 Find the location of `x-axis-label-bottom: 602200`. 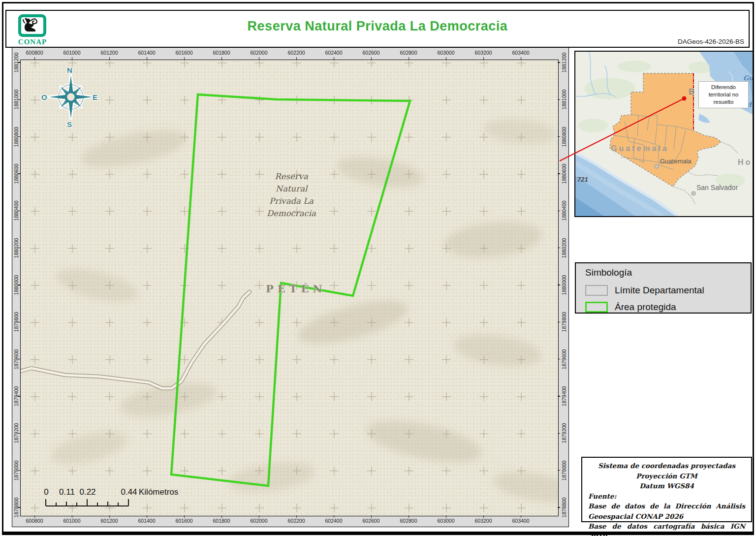

x-axis-label-bottom: 602200 is located at coordinates (296, 521).